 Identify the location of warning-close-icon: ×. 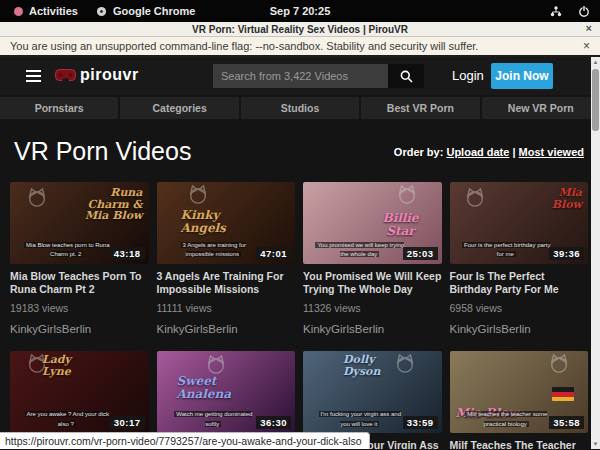
(586, 46).